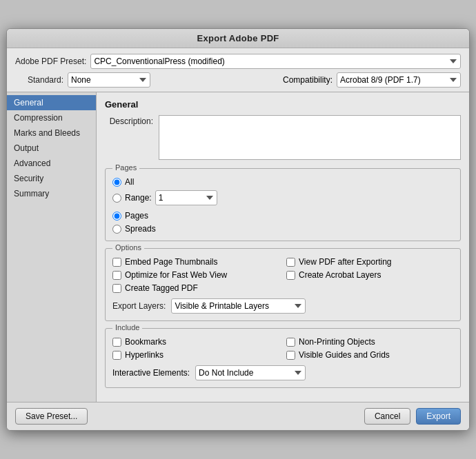 The height and width of the screenshot is (459, 476). Describe the element at coordinates (370, 342) in the screenshot. I see `non-printing-row: Non-Printing Objects` at that location.